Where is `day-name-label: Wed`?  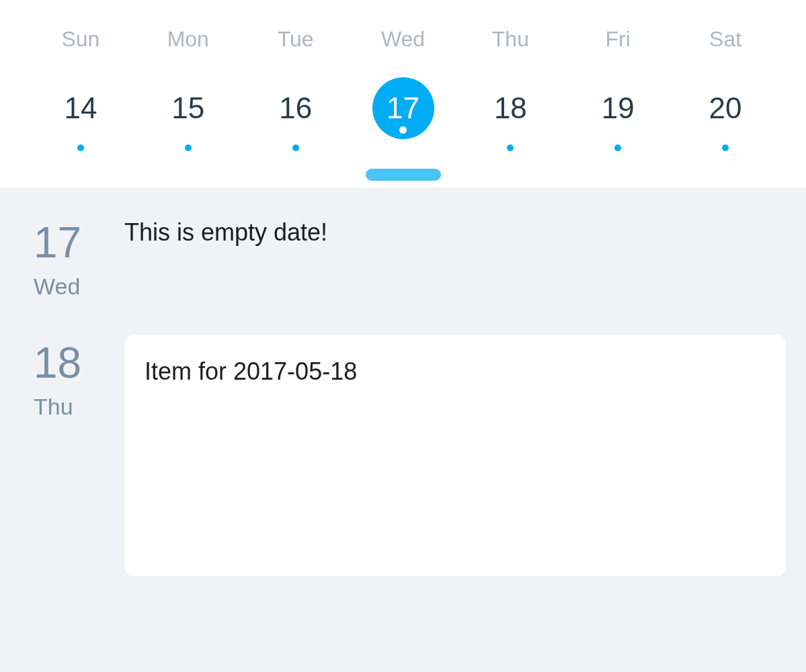 day-name-label: Wed is located at coordinates (403, 39).